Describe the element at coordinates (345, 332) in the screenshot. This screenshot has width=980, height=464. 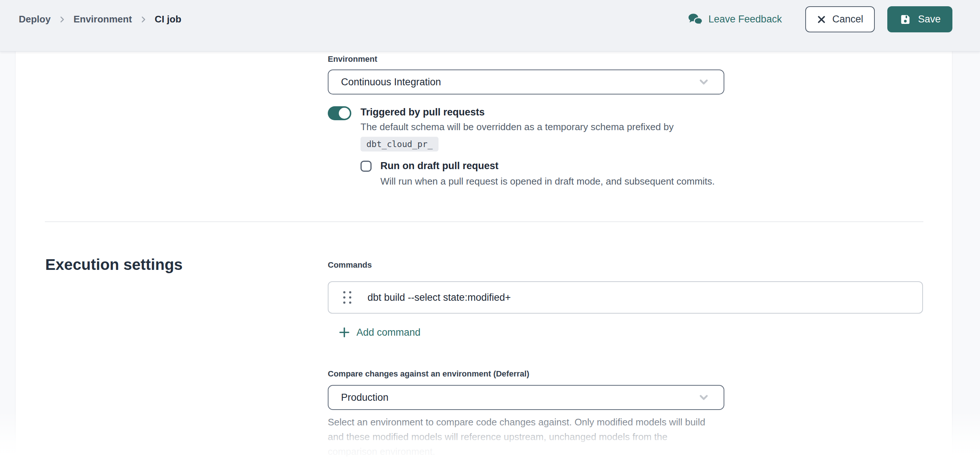
I see `plus-icon` at that location.